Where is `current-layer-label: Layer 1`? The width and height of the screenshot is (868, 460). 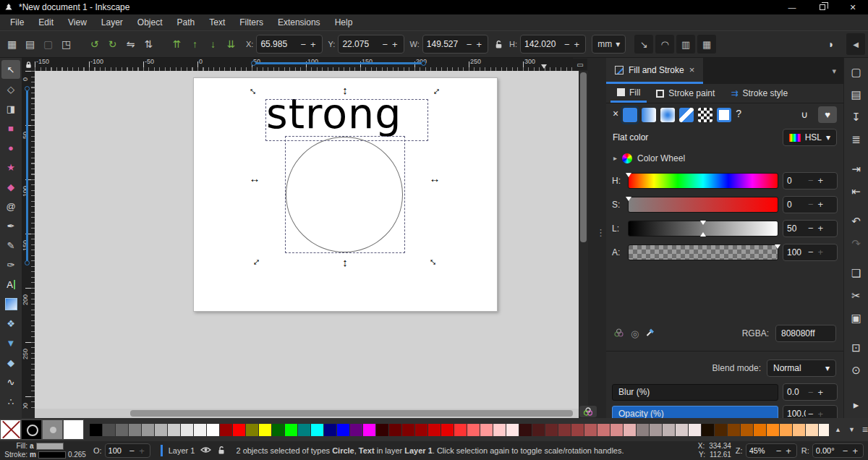 current-layer-label: Layer 1 is located at coordinates (182, 451).